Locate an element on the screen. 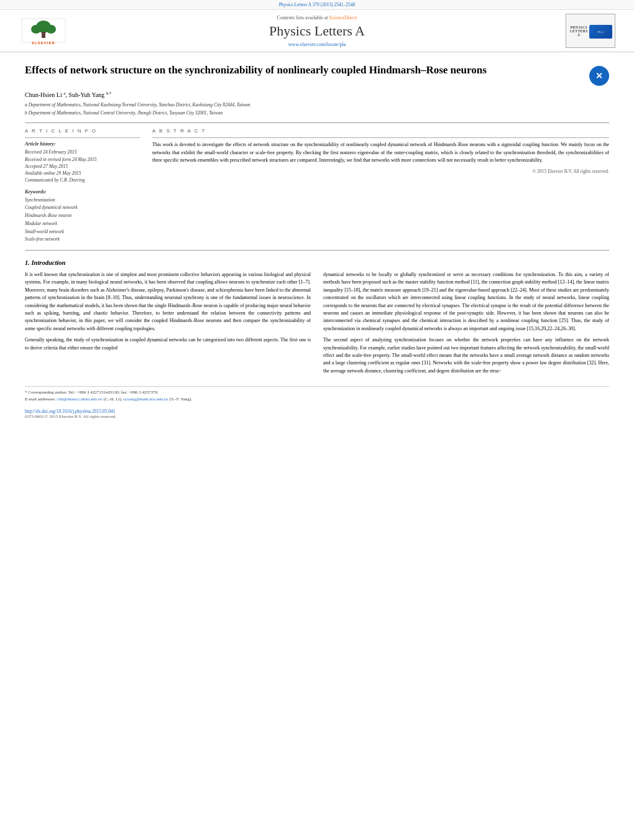  affil-b: b Department of Mathematics, National Ce… is located at coordinates (317, 113).